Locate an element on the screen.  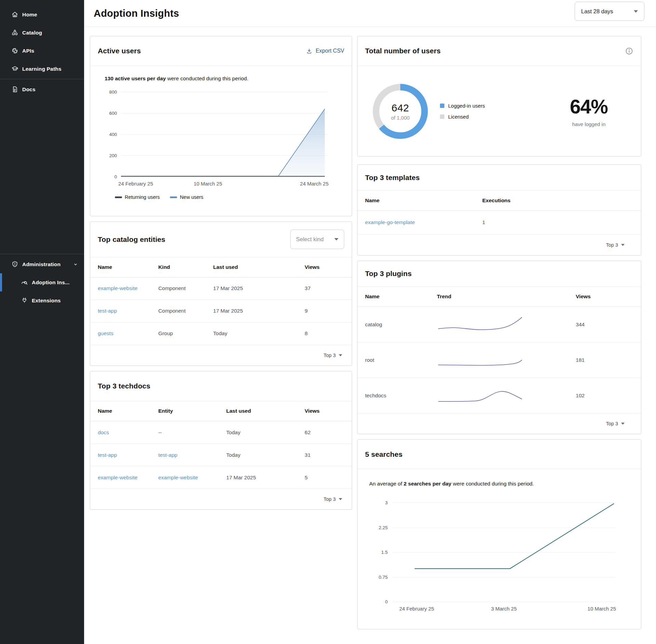
legend-item-licensed: Licensed is located at coordinates (463, 117).